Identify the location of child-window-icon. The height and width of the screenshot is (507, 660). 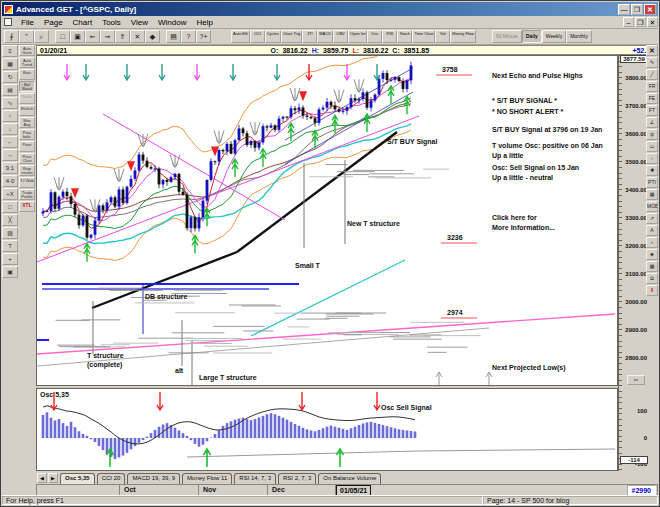
(8, 22).